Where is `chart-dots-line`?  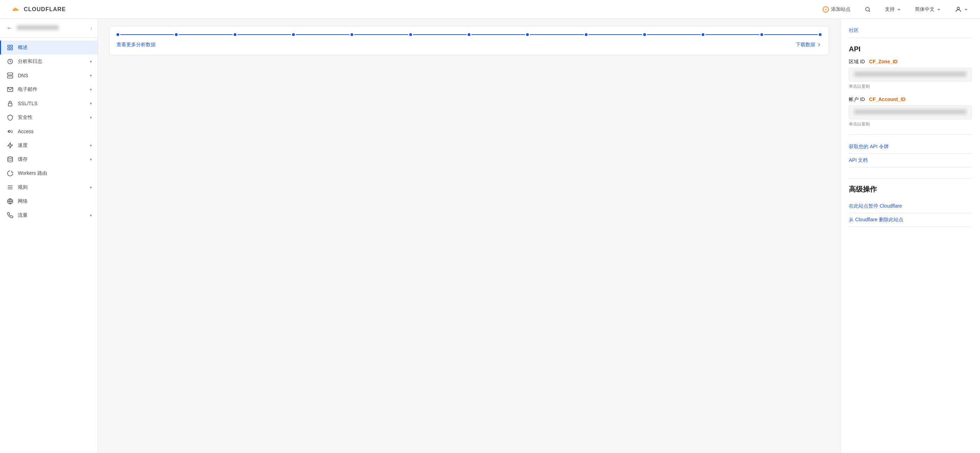
chart-dots-line is located at coordinates (469, 35).